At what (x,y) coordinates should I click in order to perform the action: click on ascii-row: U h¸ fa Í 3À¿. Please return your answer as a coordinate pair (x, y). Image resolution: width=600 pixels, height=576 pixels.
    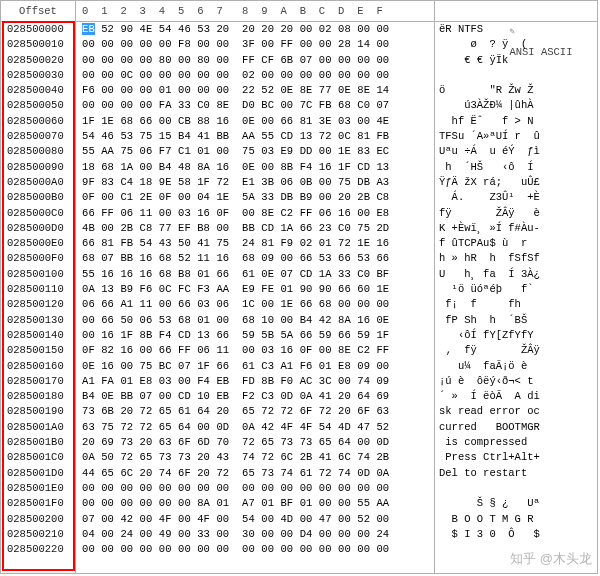
    Looking at the image, I should click on (516, 274).